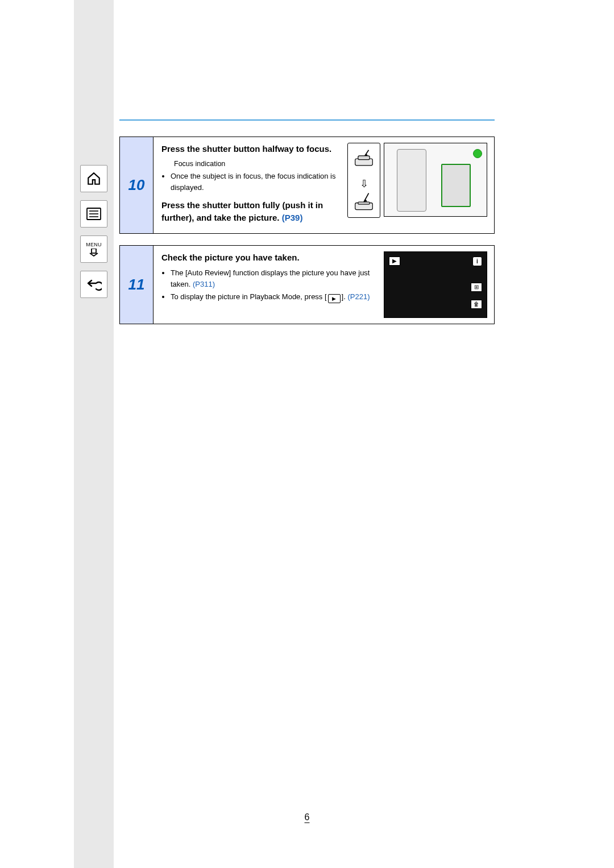  Describe the element at coordinates (94, 434) in the screenshot. I see `nav-sidebar: MENU` at that location.